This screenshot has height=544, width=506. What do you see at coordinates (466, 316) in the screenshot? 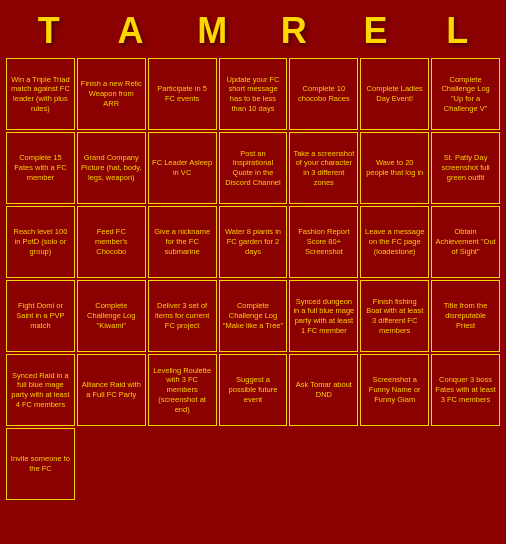
I see `bingo-cell-text-27: Title from the disreputable Priest` at bounding box center [466, 316].